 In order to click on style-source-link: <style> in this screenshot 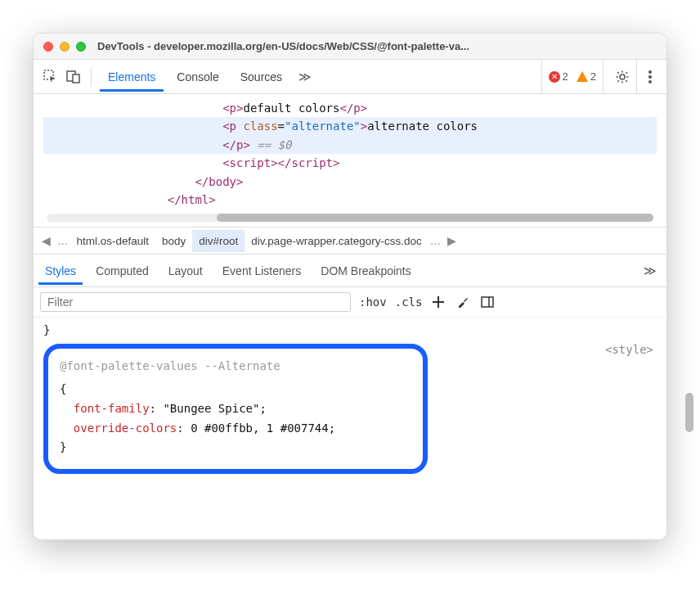, I will do `click(630, 350)`.